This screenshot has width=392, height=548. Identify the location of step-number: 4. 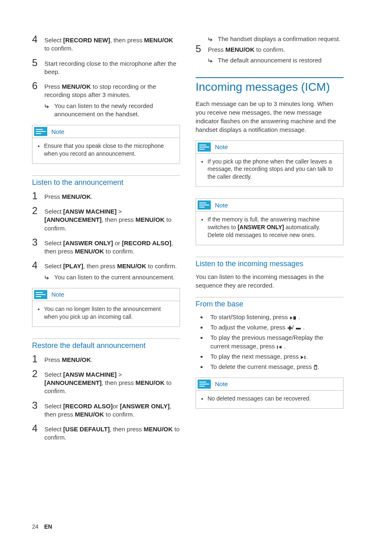
(38, 44).